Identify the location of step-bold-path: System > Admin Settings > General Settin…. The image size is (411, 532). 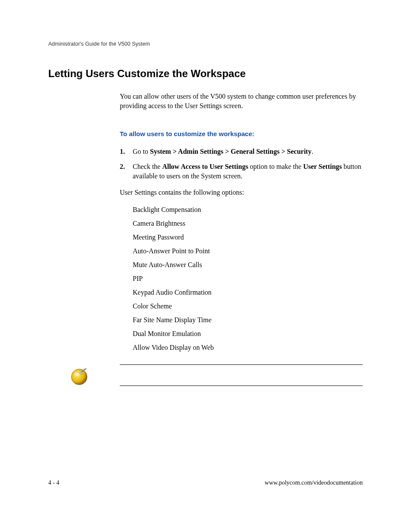
(231, 152).